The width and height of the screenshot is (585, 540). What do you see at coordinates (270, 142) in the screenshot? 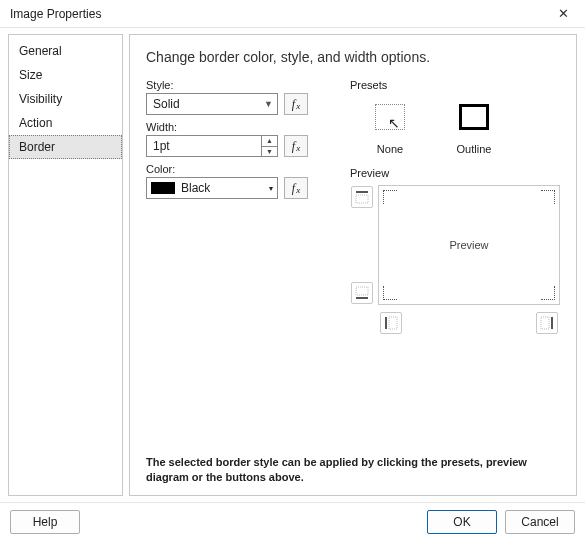
I see `spinner-up-icon: ▲` at bounding box center [270, 142].